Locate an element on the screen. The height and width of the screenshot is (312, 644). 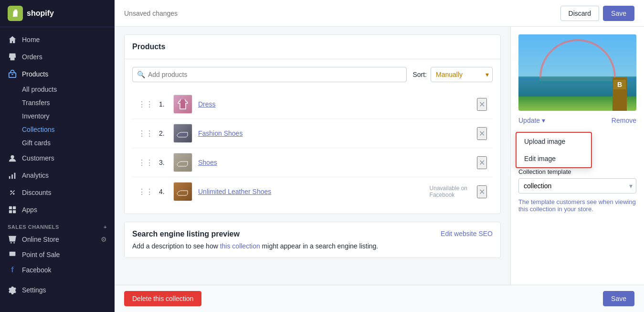
sidebar-item-apps: Apps is located at coordinates (57, 210).